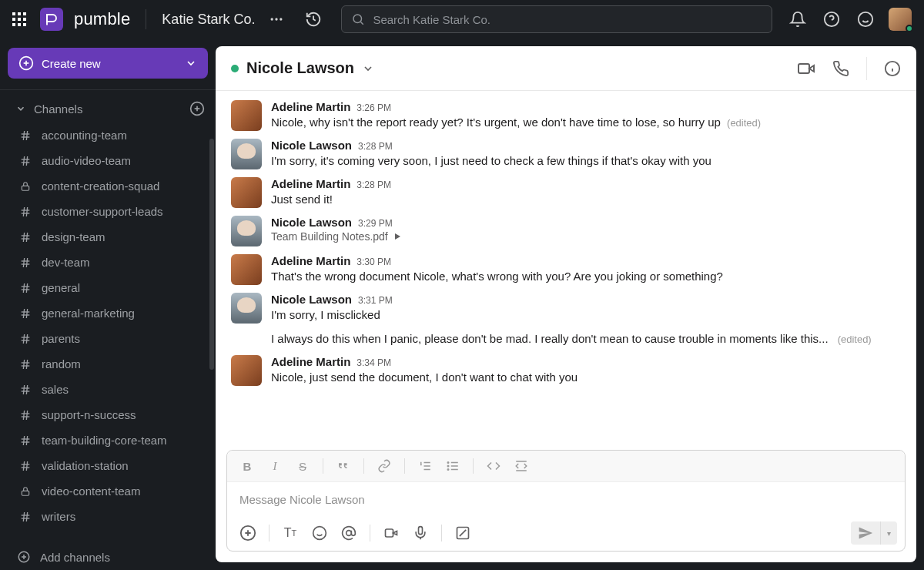 This screenshot has height=570, width=924. What do you see at coordinates (566, 232) in the screenshot?
I see `message: Nicole Lawson3:29 PMTeam Building Notes.…` at bounding box center [566, 232].